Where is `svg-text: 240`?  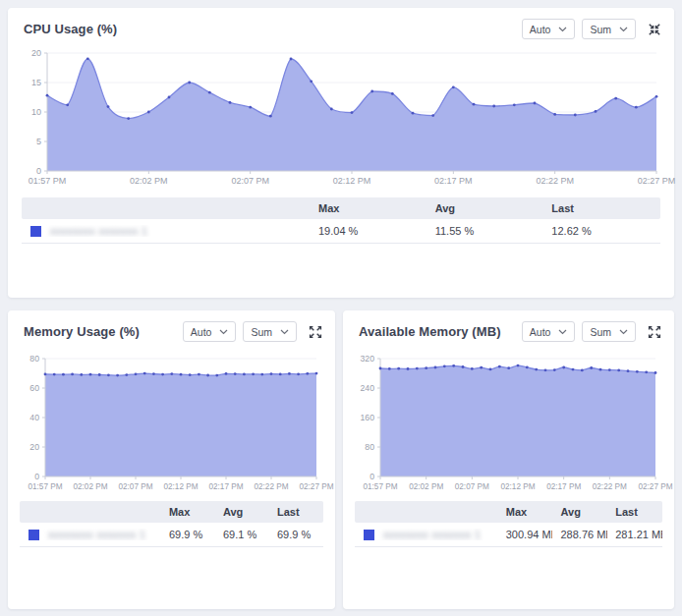
svg-text: 240 is located at coordinates (368, 388).